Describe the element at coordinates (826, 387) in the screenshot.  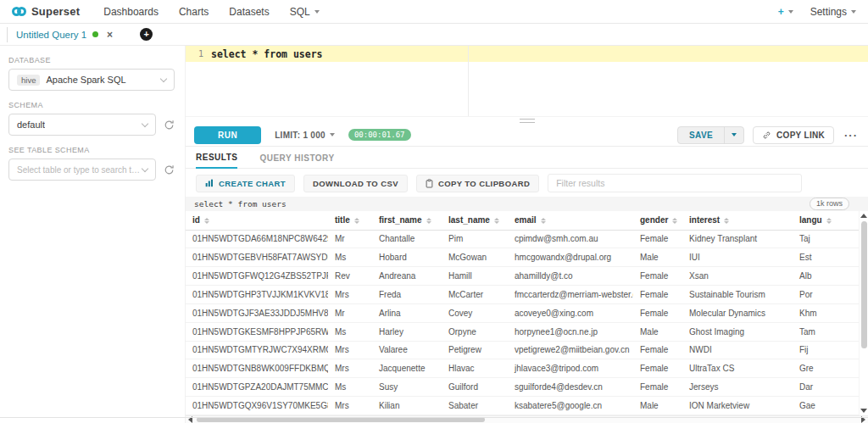
I see `table-cell: Dar` at that location.